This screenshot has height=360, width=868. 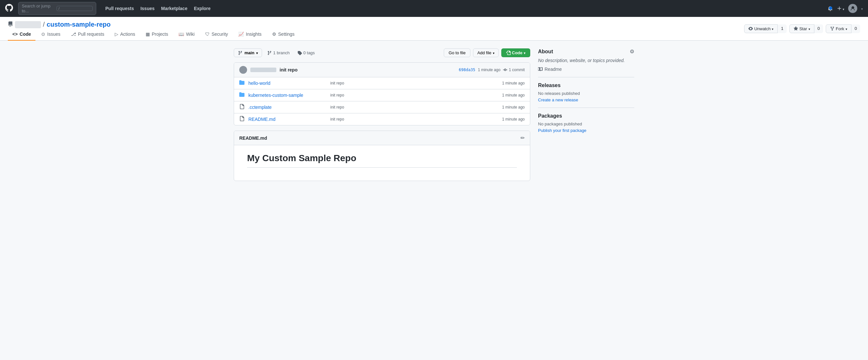 What do you see at coordinates (382, 156) in the screenshot?
I see `readme-box: README.md ✏ My Custom Sample Repo` at bounding box center [382, 156].